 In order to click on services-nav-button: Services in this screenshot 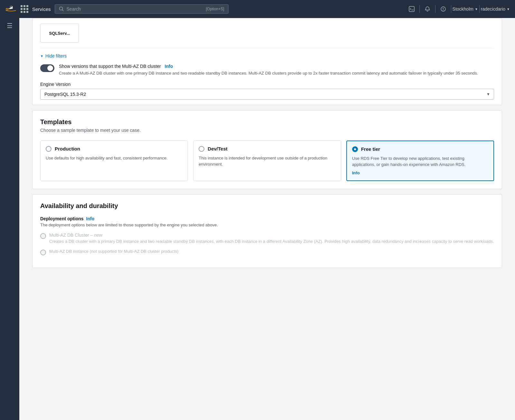, I will do `click(42, 9)`.